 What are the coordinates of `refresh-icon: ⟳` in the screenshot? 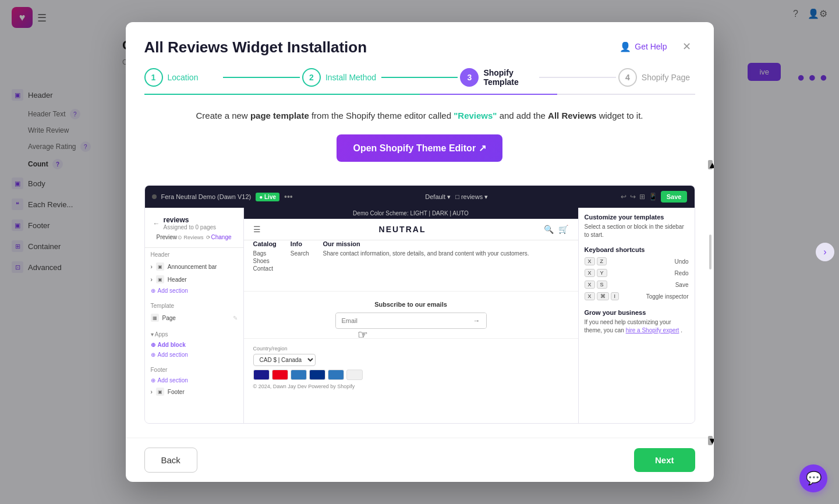 It's located at (208, 237).